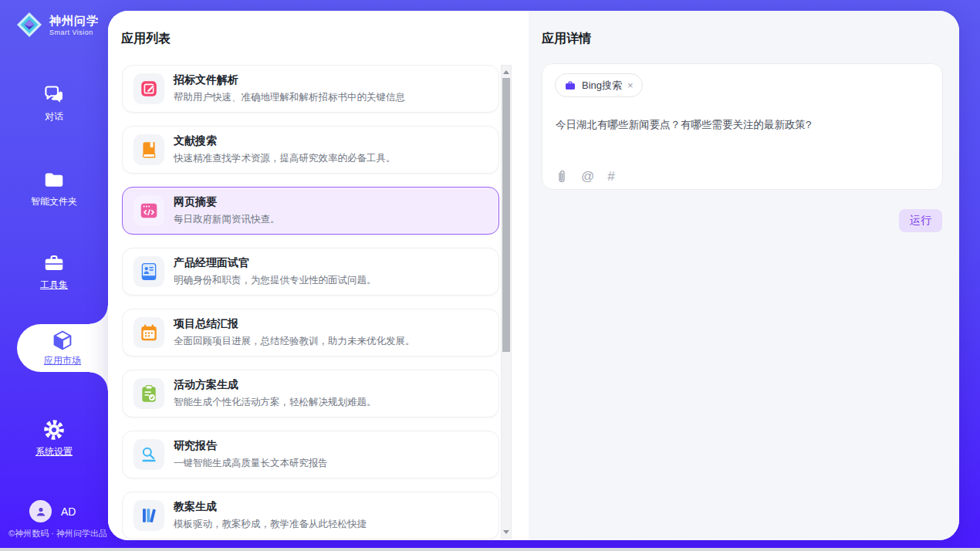 The width and height of the screenshot is (980, 551). What do you see at coordinates (506, 302) in the screenshot?
I see `scrollbar` at bounding box center [506, 302].